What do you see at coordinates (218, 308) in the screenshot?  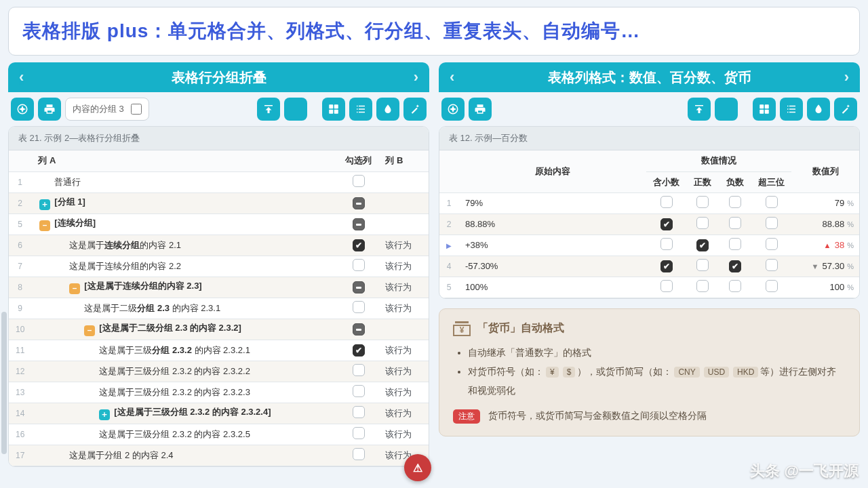 I see `table-row: 9这是属于二级分组 2.3 的内容 2.3.1该行为` at bounding box center [218, 308].